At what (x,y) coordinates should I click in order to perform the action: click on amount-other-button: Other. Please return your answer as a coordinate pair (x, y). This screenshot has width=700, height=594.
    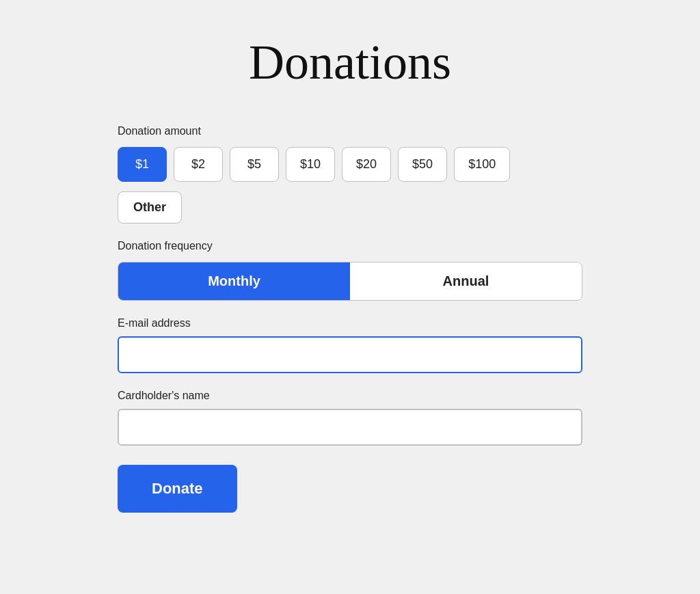
    Looking at the image, I should click on (150, 208).